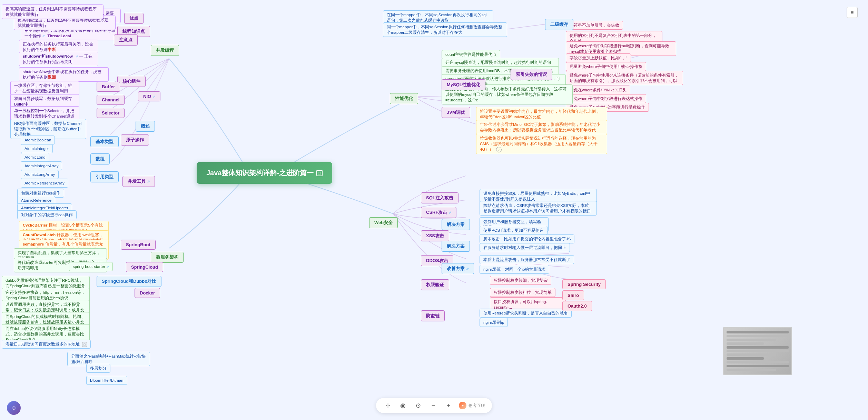 This screenshot has width=868, height=420. I want to click on leaf-spring-security-detail: 权限控制粒度较细，实现复杂, so click(521, 280).